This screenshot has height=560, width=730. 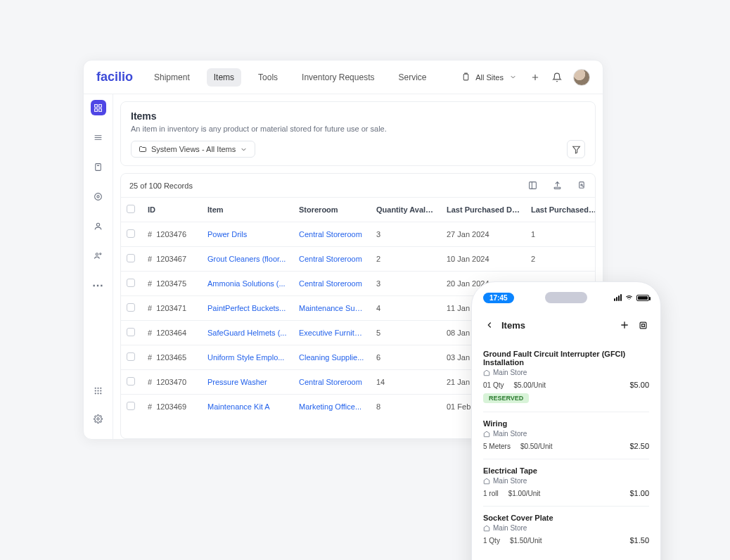 I want to click on mobile-title: Items, so click(x=513, y=325).